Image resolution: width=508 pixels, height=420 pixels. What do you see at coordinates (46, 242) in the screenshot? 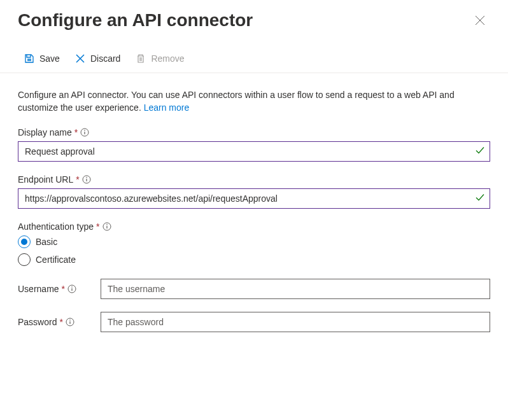
I see `radio-label-basic: Basic` at bounding box center [46, 242].